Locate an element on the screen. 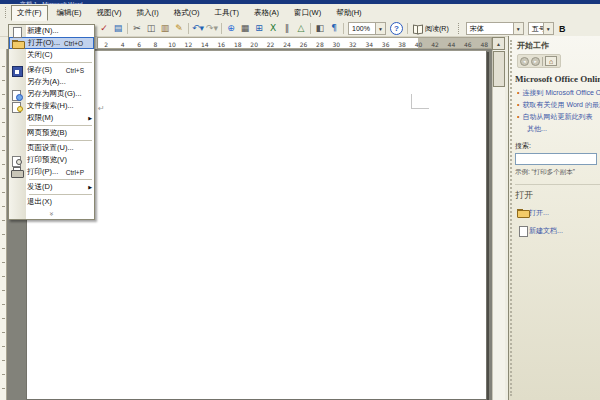 This screenshot has height=400, width=600. tables-and-borders-icon: ▦ is located at coordinates (245, 28).